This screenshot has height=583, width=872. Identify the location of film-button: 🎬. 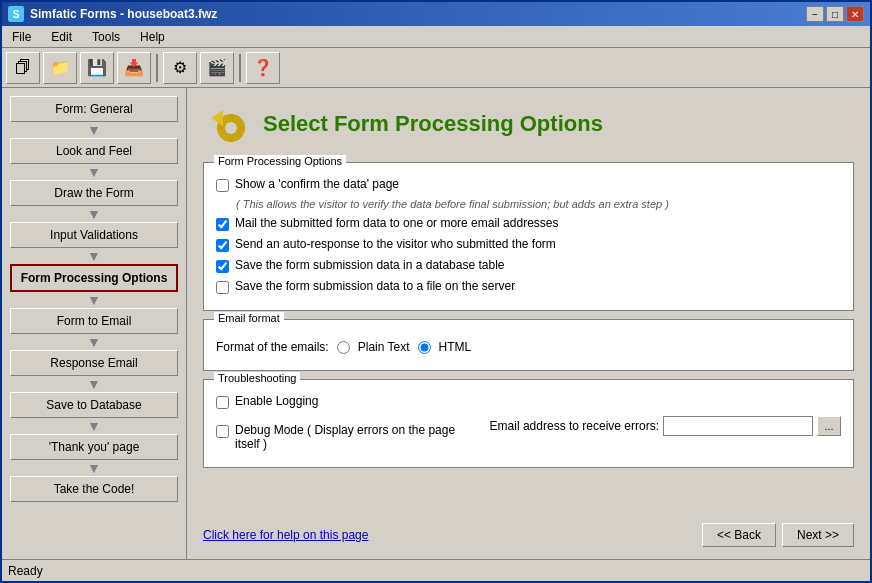
(217, 68).